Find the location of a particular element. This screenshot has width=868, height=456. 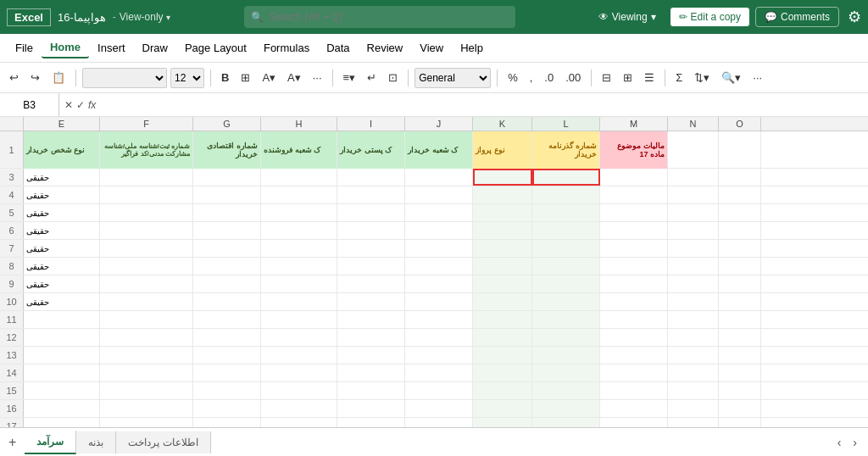

cell-O3 is located at coordinates (740, 177).